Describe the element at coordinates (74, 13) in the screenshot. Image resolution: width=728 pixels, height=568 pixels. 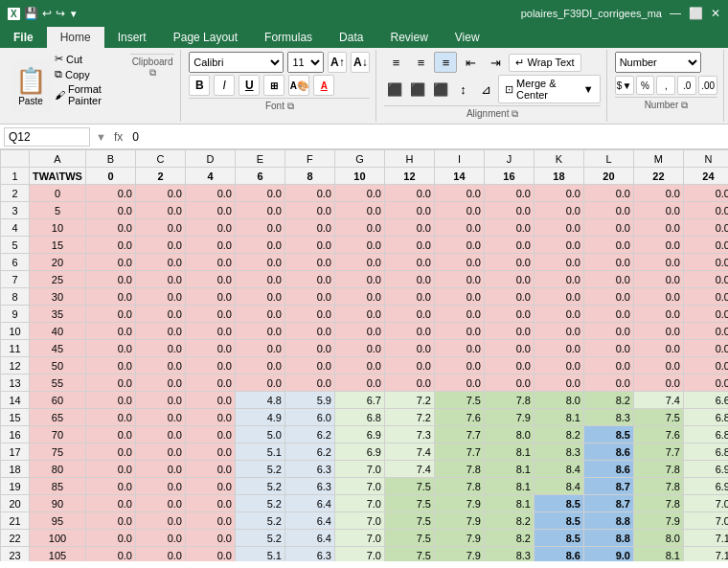
I see `customize-arrow: ▼` at that location.